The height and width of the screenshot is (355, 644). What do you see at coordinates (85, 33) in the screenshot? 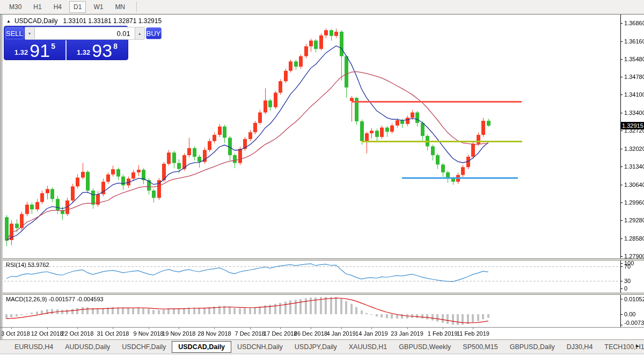
I see `lot-size-control: ▼ ▲` at bounding box center [85, 33].